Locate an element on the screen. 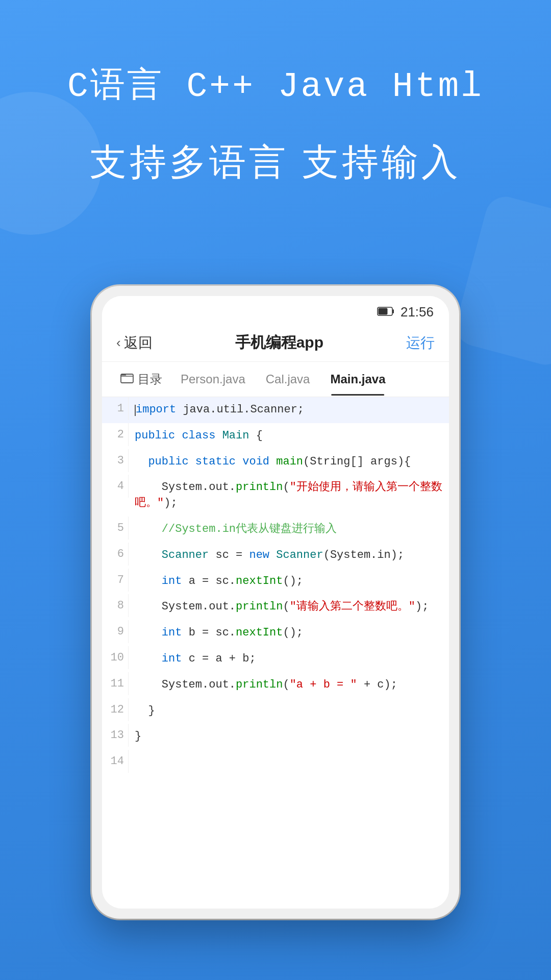 The width and height of the screenshot is (551, 980). line-number-14: 14 is located at coordinates (115, 762).